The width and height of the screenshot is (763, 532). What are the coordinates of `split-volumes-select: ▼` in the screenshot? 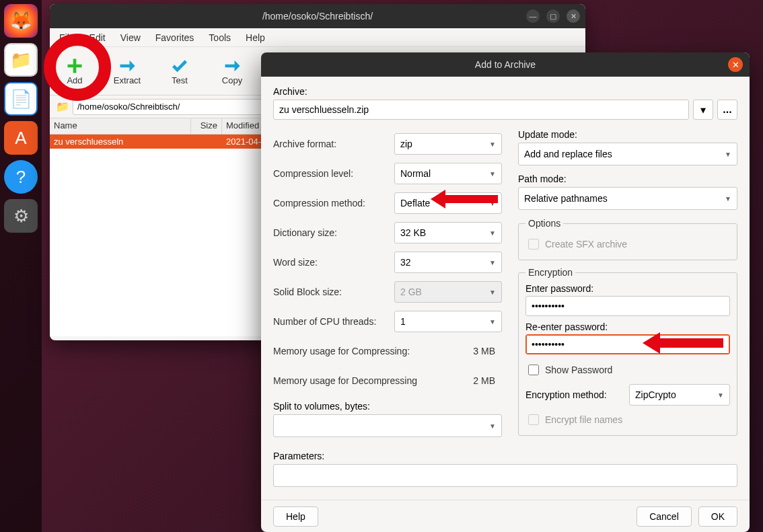 It's located at (388, 426).